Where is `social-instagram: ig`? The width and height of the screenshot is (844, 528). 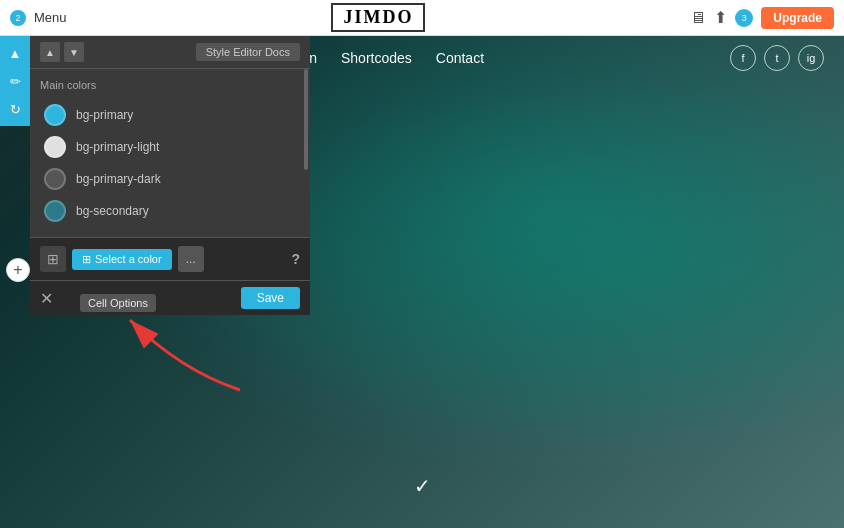 social-instagram: ig is located at coordinates (811, 58).